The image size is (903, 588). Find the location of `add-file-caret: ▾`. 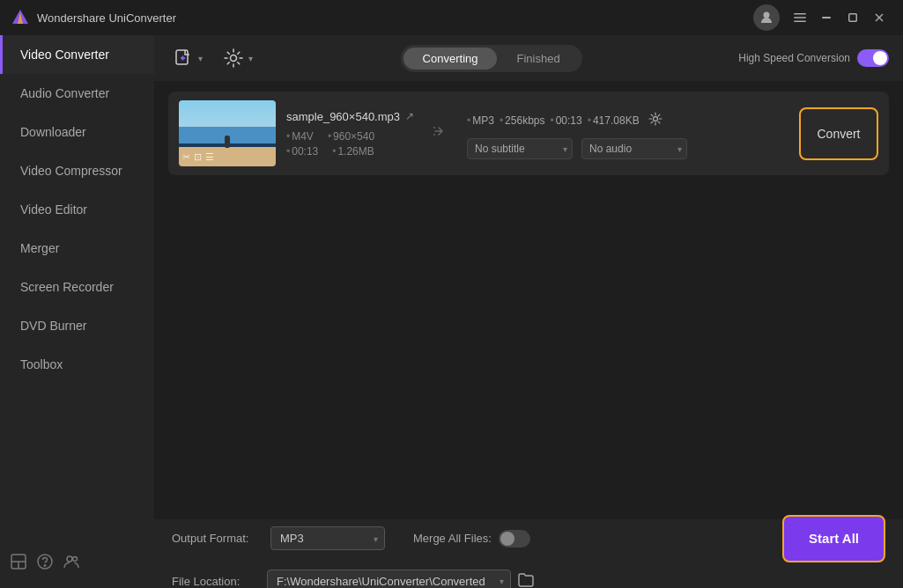

add-file-caret: ▾ is located at coordinates (201, 58).